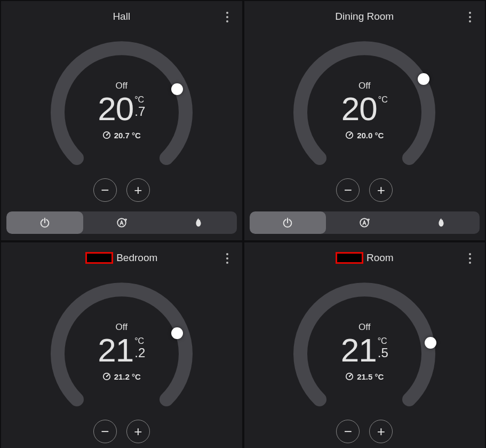 Image resolution: width=486 pixels, height=448 pixels. I want to click on dial-readout: Off21°C.221.2 °C, so click(122, 349).